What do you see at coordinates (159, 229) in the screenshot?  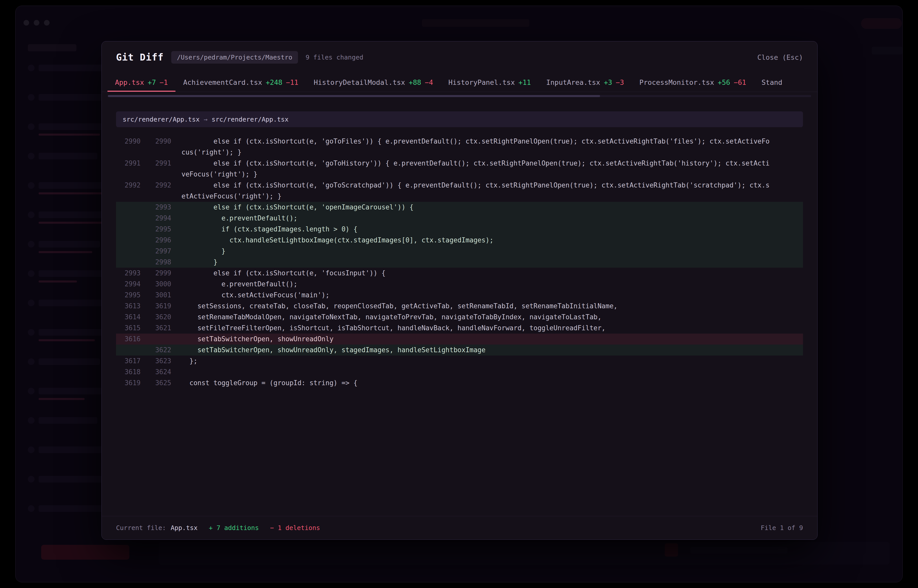 I see `line-number-new: 2995` at bounding box center [159, 229].